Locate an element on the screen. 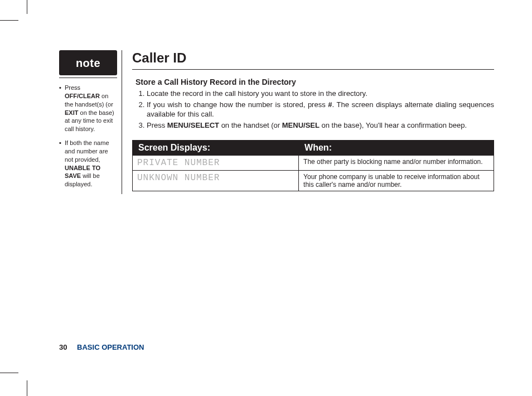  chapter-title: BASIC OPERATION is located at coordinates (110, 347).